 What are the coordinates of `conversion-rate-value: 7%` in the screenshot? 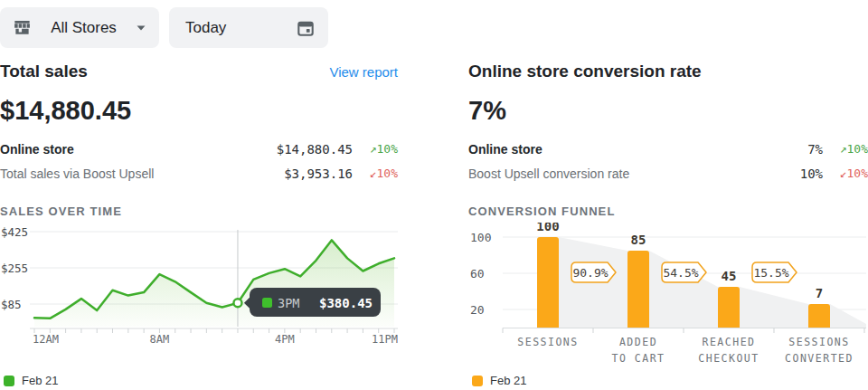 It's located at (668, 112).